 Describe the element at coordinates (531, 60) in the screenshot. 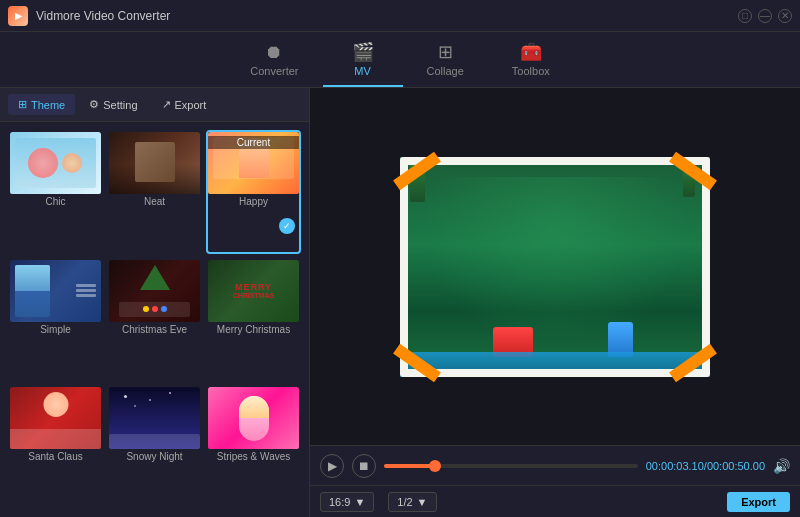

I see `tab-toolbox: 🧰 Toolbox` at that location.